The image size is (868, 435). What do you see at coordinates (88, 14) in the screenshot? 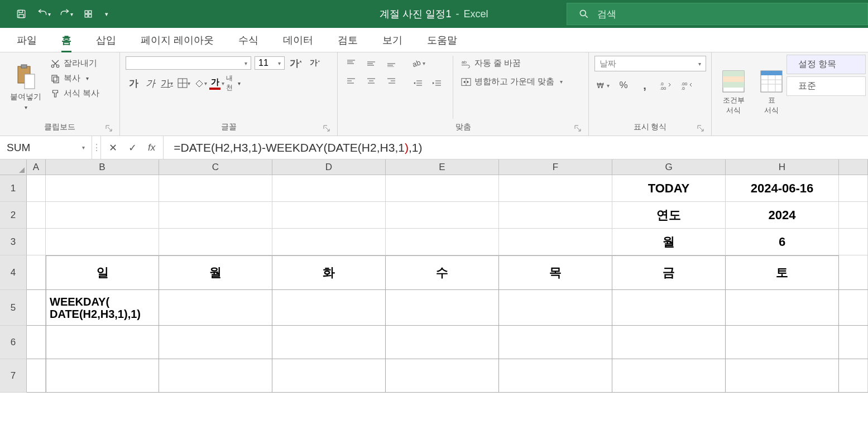
I see `touch-mode-button` at bounding box center [88, 14].